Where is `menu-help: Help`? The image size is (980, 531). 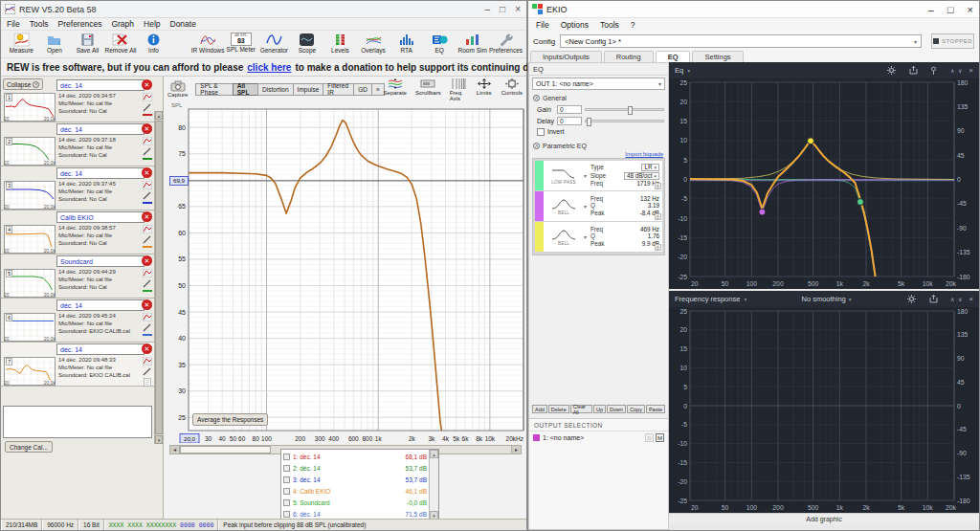 menu-help: Help is located at coordinates (151, 24).